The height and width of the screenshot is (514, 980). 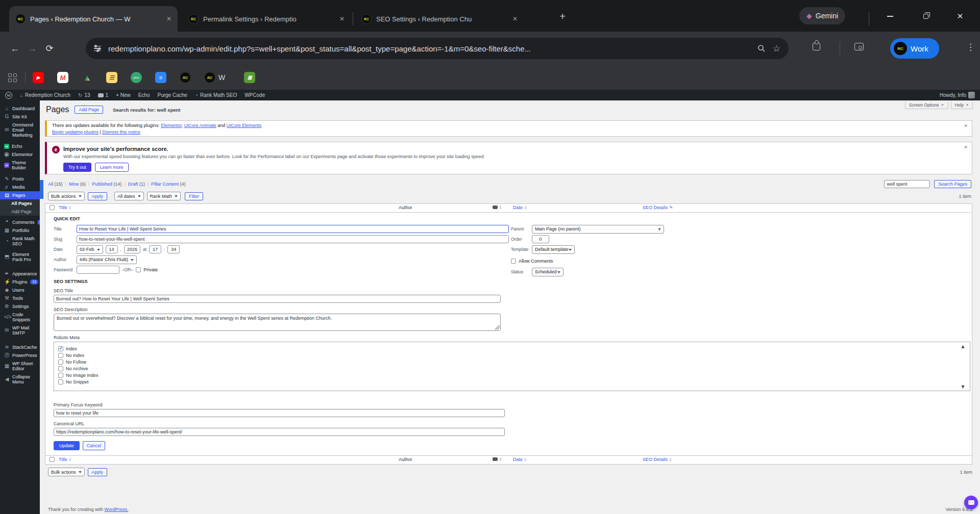 I want to click on admin-bar-comments: 1, so click(x=103, y=95).